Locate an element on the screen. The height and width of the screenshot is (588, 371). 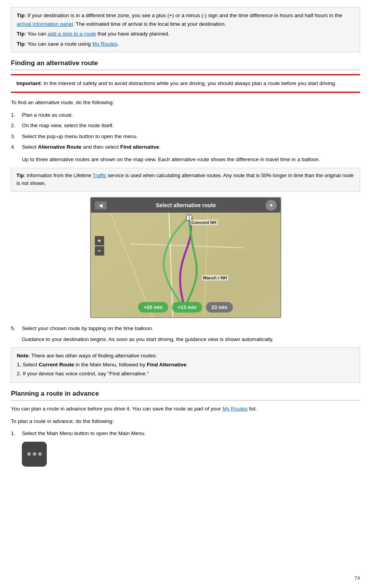
section2-intro2: To plan a route in advance, do the follo… is located at coordinates (186, 421).